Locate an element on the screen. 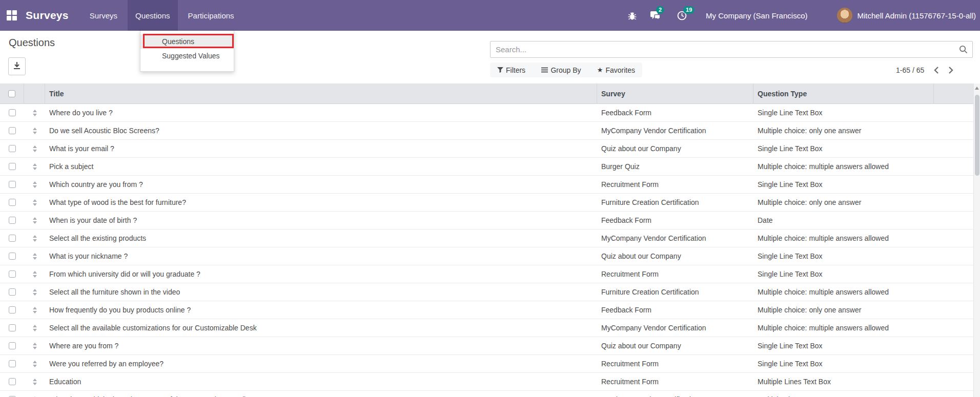 This screenshot has width=980, height=397. company-switcher: My Company (San Francisco) is located at coordinates (757, 15).